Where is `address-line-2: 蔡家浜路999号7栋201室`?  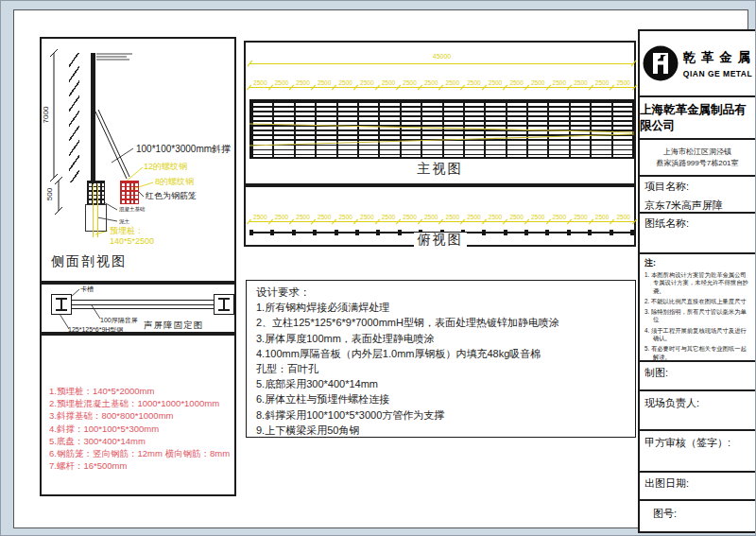
address-line-2: 蔡家浜路999号7栋201室 is located at coordinates (697, 164).